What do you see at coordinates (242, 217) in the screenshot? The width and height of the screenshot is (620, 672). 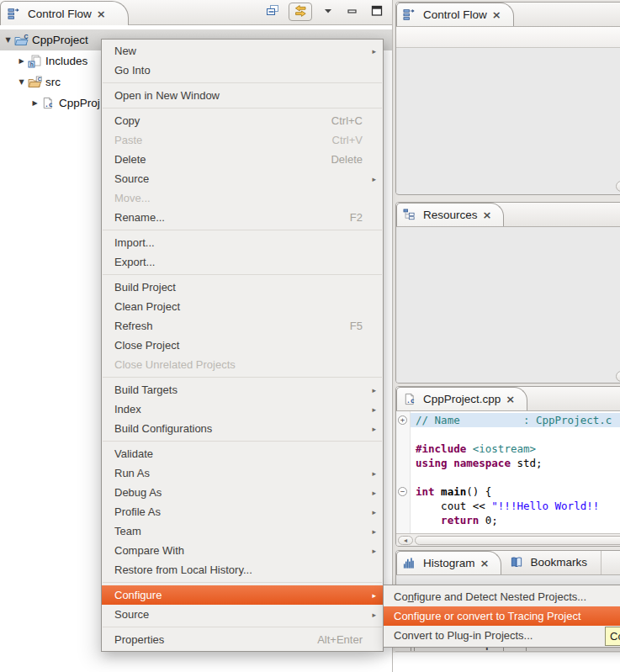 I see `menu-item-rename: Rename...F2` at bounding box center [242, 217].